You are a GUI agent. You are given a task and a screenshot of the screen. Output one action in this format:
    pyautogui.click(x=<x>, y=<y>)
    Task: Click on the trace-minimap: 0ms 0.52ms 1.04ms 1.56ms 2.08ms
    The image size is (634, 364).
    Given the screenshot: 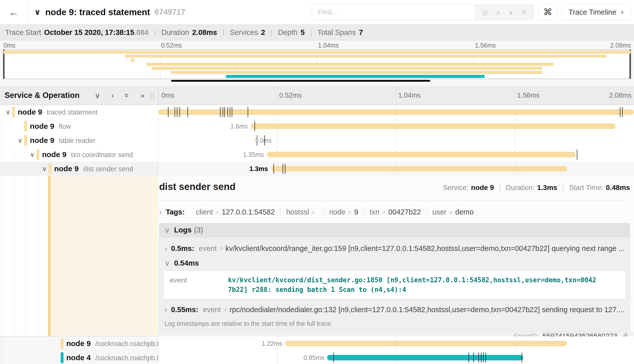 What is the action you would take?
    pyautogui.click(x=317, y=63)
    